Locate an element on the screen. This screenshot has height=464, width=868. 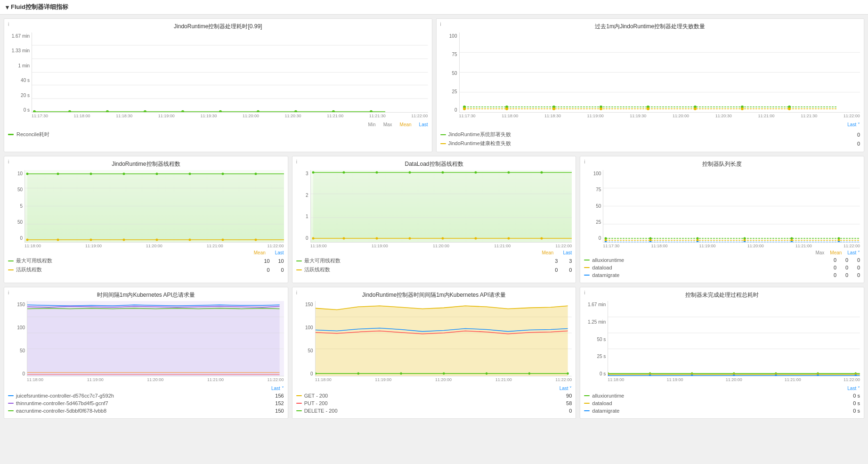
collapse-icon: ▾ is located at coordinates (8, 8).